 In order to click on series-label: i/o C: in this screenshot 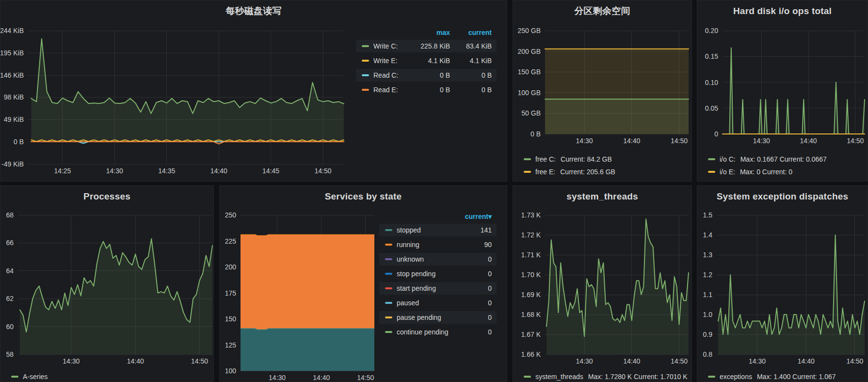, I will do `click(727, 159)`.